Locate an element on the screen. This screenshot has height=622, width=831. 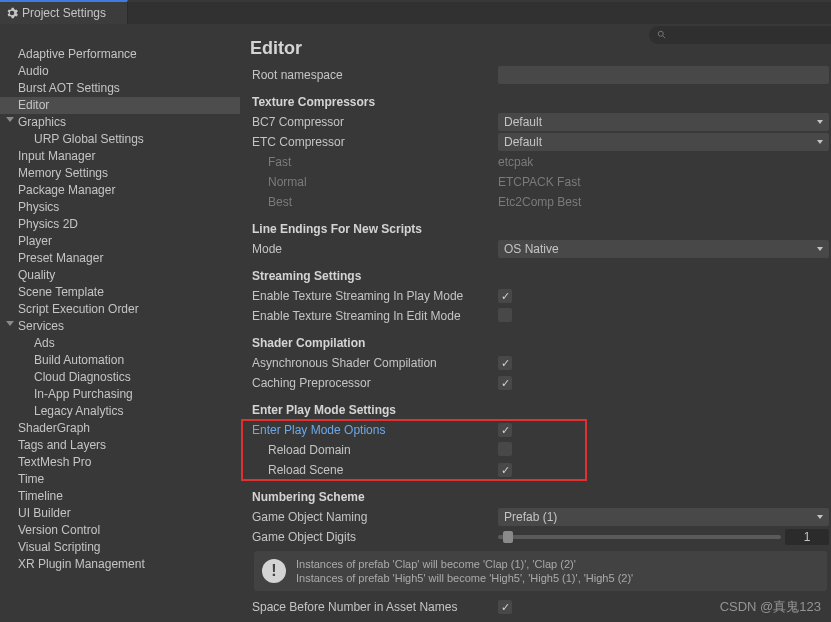
sidebar-item-textmeshpro: TextMesh Pro is located at coordinates (120, 462).